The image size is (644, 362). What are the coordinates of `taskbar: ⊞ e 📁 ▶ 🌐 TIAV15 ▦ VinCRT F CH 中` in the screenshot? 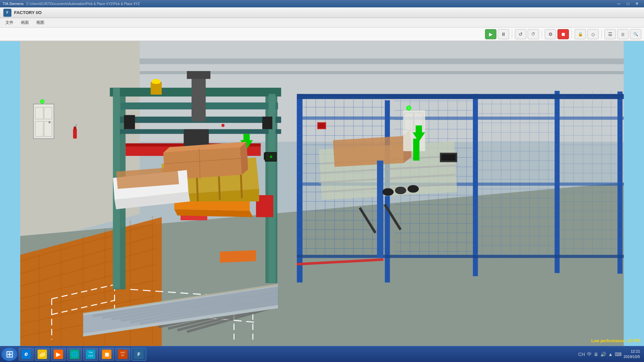 It's located at (322, 354).